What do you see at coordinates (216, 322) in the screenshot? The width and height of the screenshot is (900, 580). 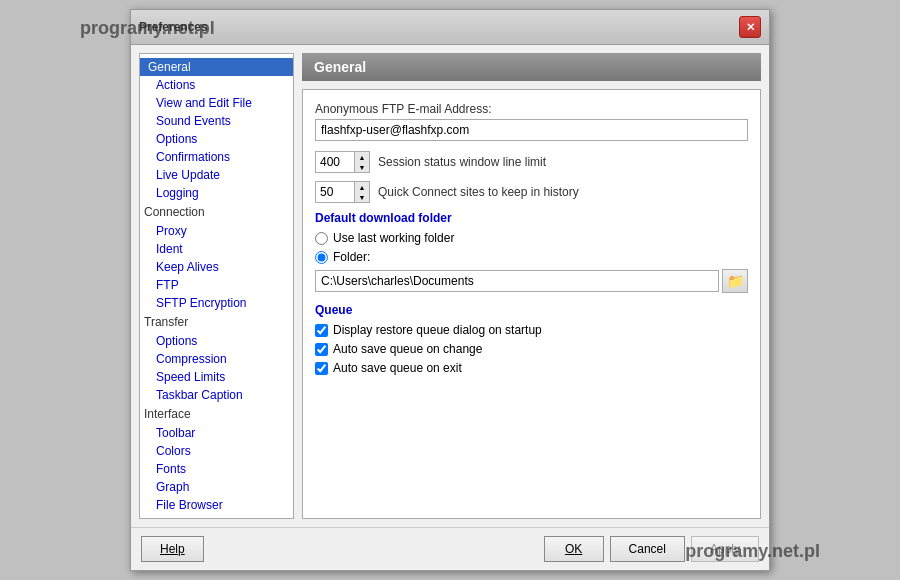 I see `sidebar-item-transfer: Transfer` at bounding box center [216, 322].